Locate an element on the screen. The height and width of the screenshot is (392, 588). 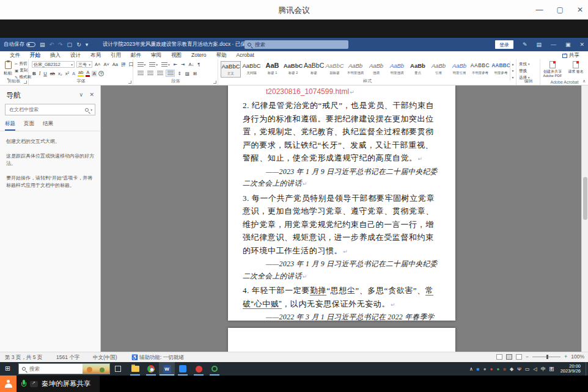
word-close-icon: ✕ is located at coordinates (582, 45).